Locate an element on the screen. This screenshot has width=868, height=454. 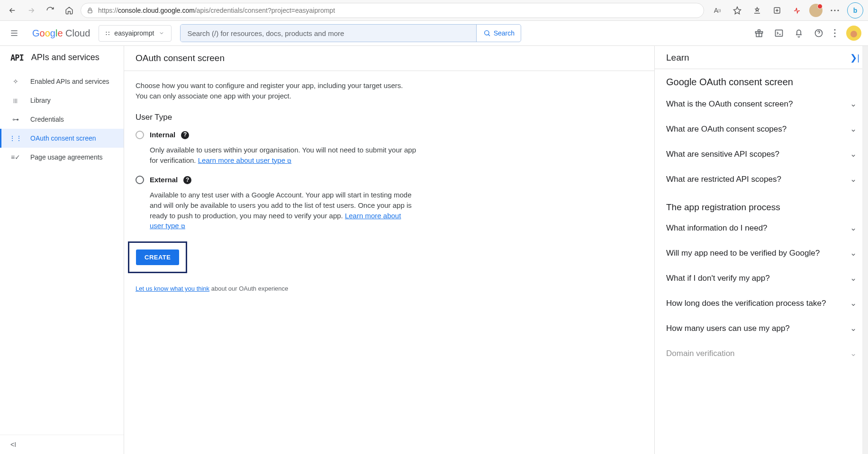
learn-item: What are restricted API scopes?⌄ is located at coordinates (761, 179).